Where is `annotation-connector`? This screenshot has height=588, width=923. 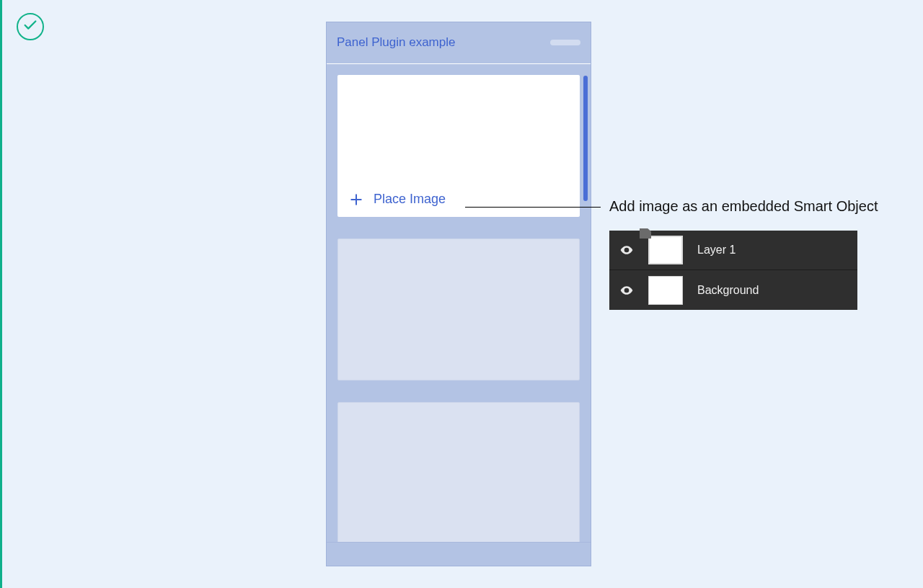 annotation-connector is located at coordinates (533, 208).